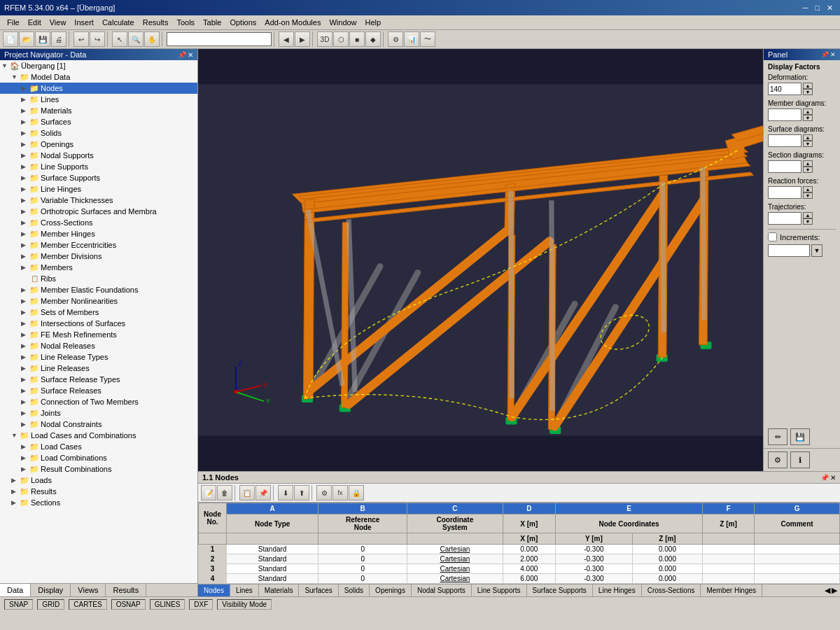  I want to click on status-item-snap: SNAP, so click(18, 605).